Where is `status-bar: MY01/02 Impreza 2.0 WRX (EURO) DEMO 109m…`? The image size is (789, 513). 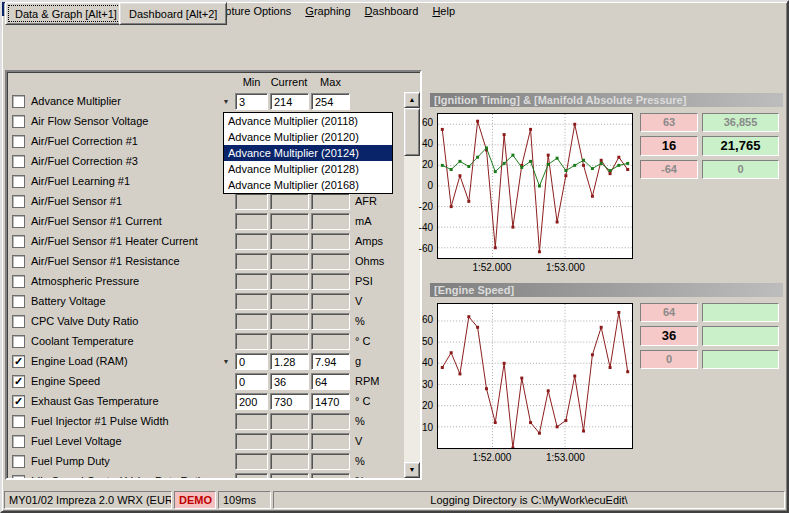
status-bar: MY01/02 Impreza 2.0 WRX (EURO) DEMO 109m… is located at coordinates (394, 500).